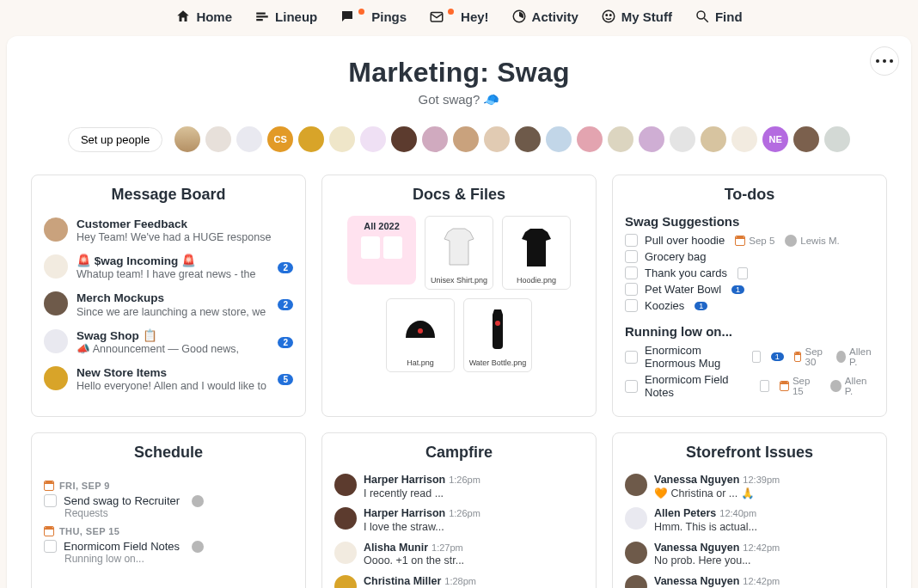 The image size is (918, 588). I want to click on chat-message: Vanessa Nguyen12:42pm, so click(750, 579).